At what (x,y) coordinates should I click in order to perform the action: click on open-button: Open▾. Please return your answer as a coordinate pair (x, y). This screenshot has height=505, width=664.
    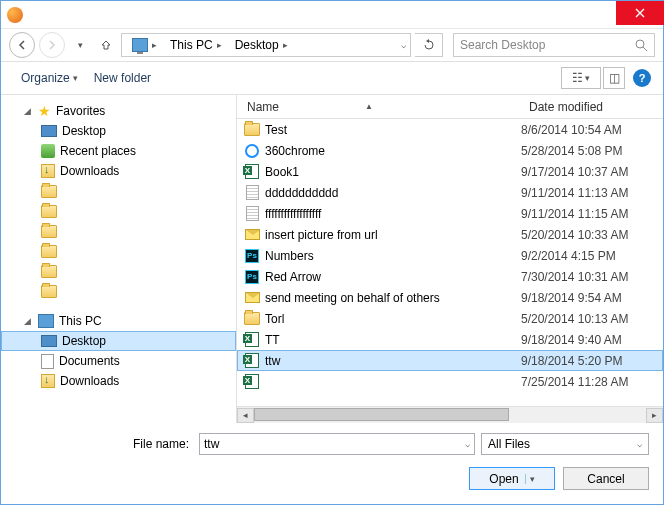
    Looking at the image, I should click on (512, 478).